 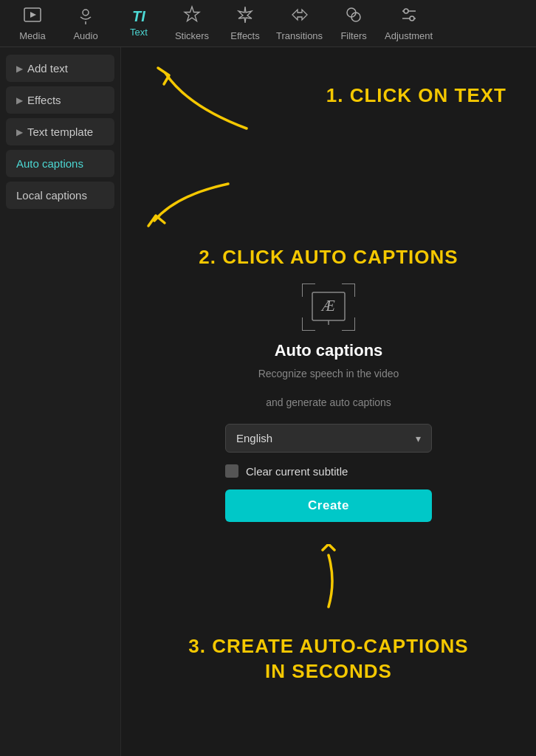 I want to click on nav-stickers-label: Stickers, so click(x=192, y=35).